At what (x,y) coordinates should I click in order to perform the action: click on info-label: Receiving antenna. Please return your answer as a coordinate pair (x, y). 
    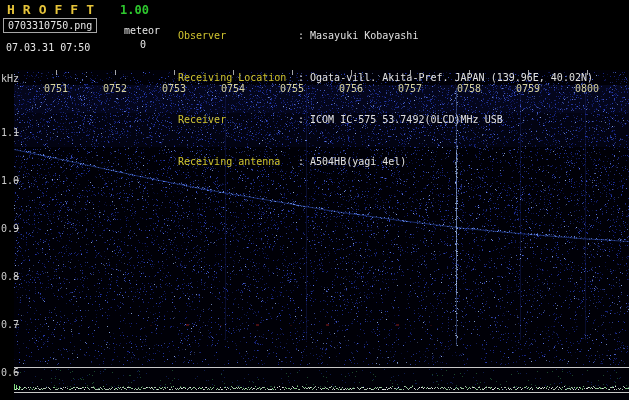
    Looking at the image, I should click on (238, 162).